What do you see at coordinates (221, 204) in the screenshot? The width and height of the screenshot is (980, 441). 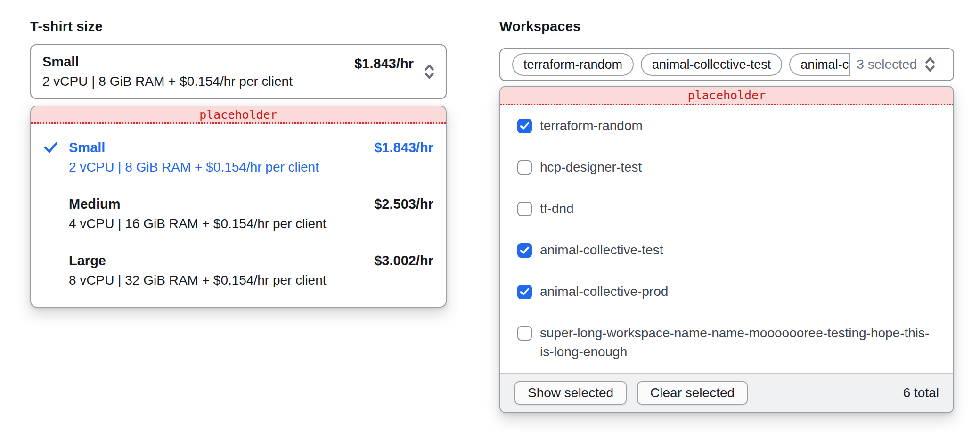 I see `tshirt-option-title: Medium` at bounding box center [221, 204].